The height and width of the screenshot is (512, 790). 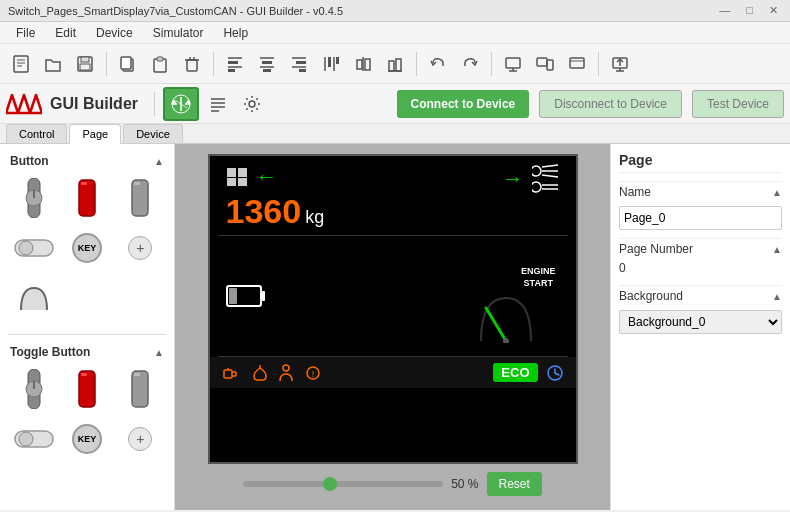 What do you see at coordinates (299, 64) in the screenshot?
I see `align-right-button` at bounding box center [299, 64].